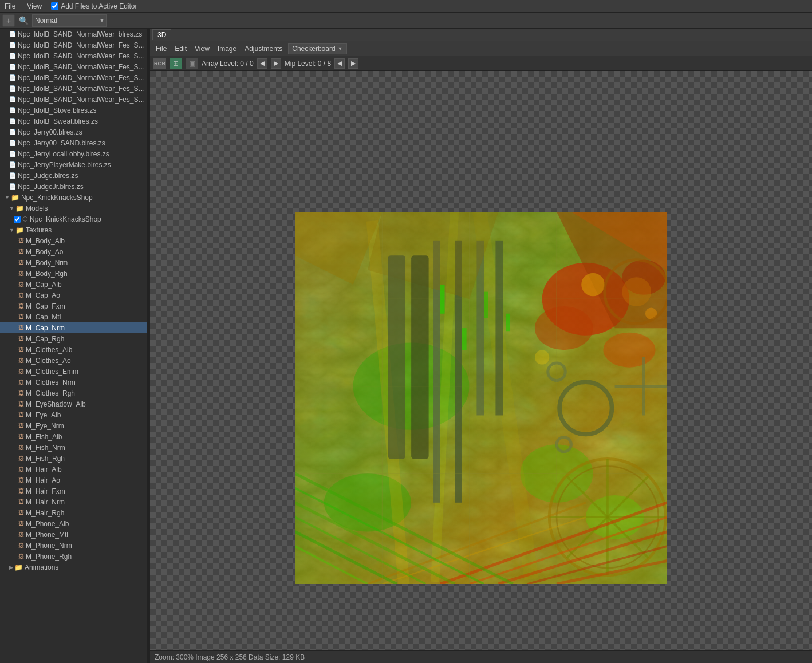 The height and width of the screenshot is (663, 812). What do you see at coordinates (45, 513) in the screenshot?
I see `item-label: M_Hair_Rgh` at bounding box center [45, 513].